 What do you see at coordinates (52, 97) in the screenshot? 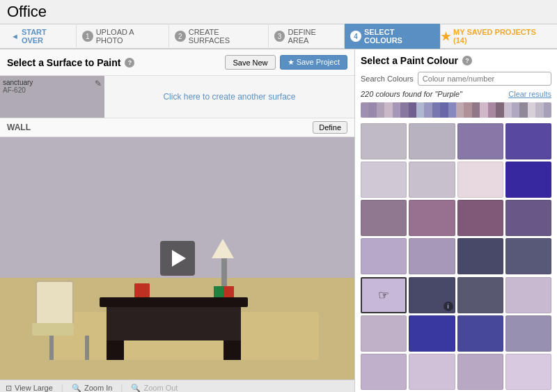
I see `surface-swatch: sanctuary AF-620 ✎` at bounding box center [52, 97].